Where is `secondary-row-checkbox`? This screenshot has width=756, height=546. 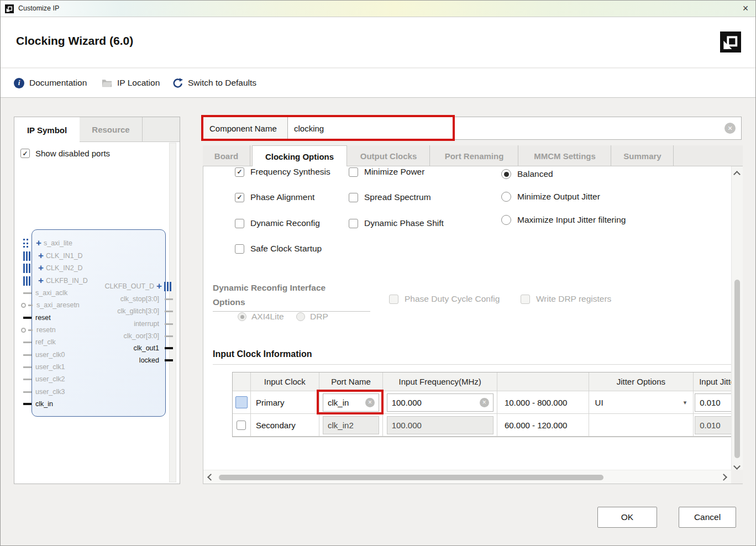
secondary-row-checkbox is located at coordinates (241, 426).